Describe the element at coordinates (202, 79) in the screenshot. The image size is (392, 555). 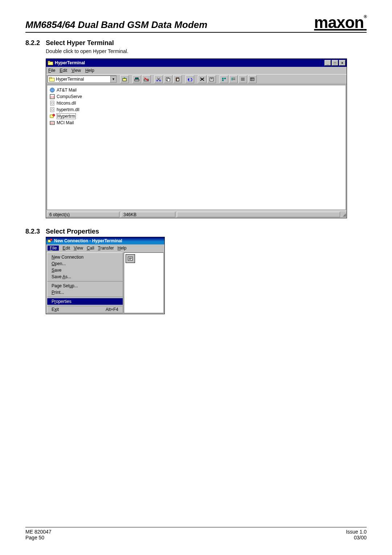
I see `delete-button` at that location.